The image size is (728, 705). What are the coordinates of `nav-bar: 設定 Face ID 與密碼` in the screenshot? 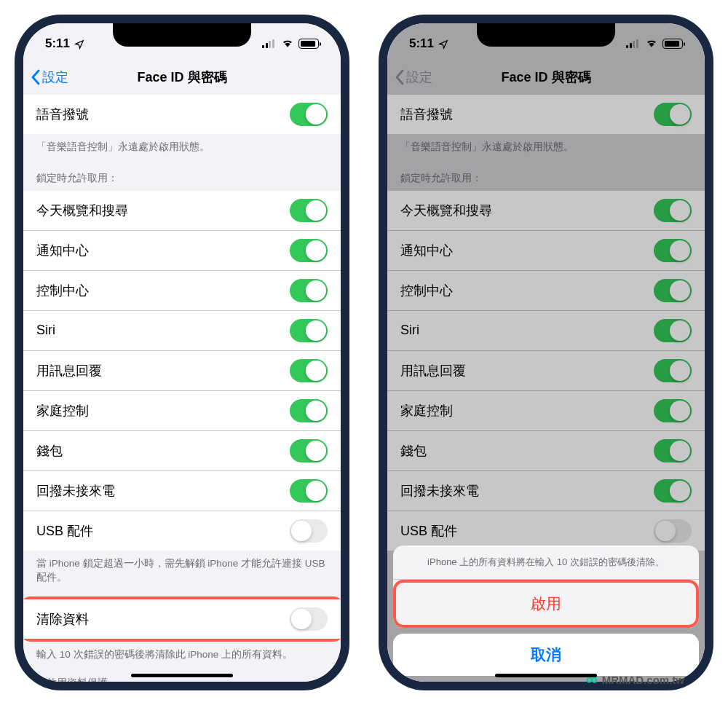 It's located at (182, 77).